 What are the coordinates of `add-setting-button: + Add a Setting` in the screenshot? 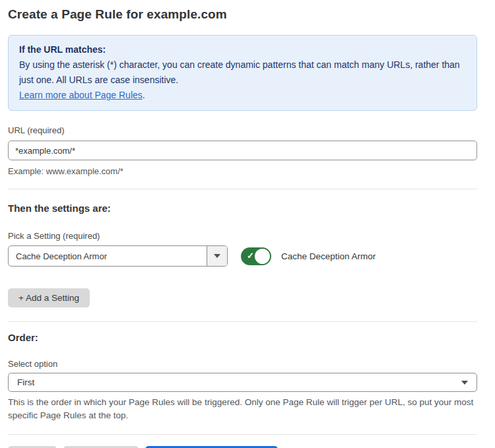 It's located at (49, 298).